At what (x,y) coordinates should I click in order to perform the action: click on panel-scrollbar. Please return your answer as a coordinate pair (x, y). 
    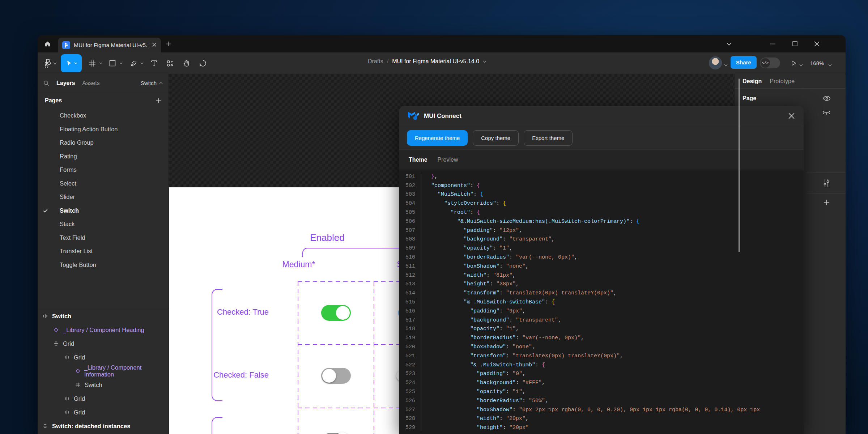
    Looking at the image, I should click on (739, 165).